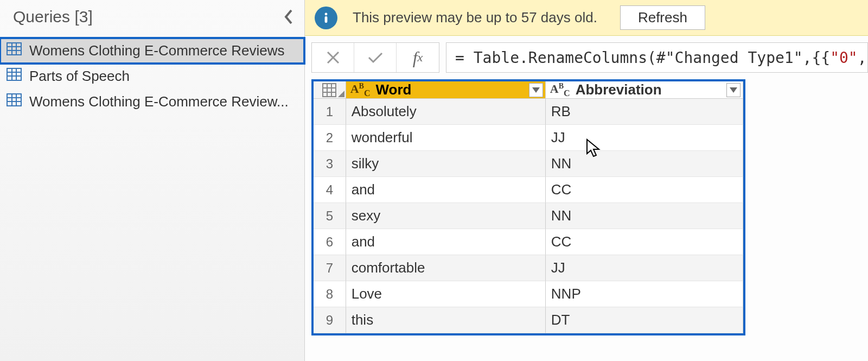  What do you see at coordinates (394, 90) in the screenshot?
I see `column-name: Word` at bounding box center [394, 90].